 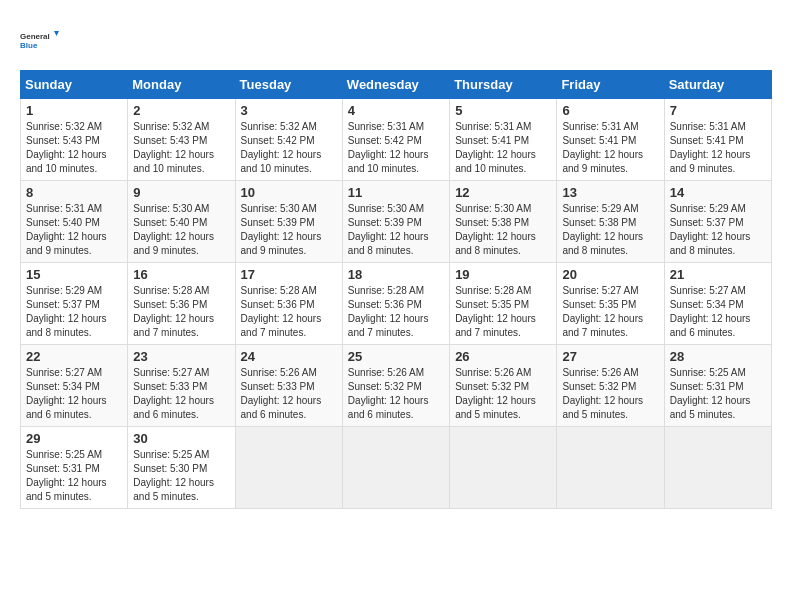 I want to click on calendar-cell: 3 Sunrise: 5:32 AM Sunset: 5:42 PM Dayli…, so click(x=288, y=140).